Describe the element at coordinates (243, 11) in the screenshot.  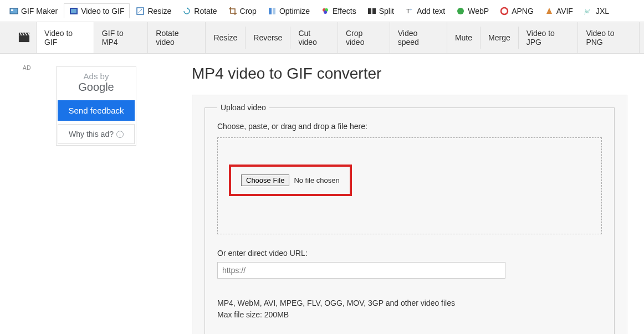
I see `nav-crop: Crop` at that location.